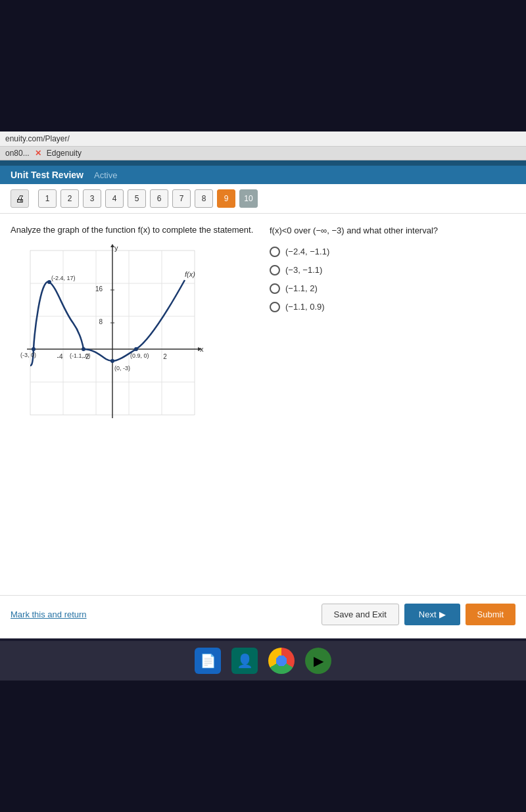 The image size is (526, 812). Describe the element at coordinates (109, 343) in the screenshot. I see `graph-svg: x y -4 -2 2 8 16 f(x)` at that location.